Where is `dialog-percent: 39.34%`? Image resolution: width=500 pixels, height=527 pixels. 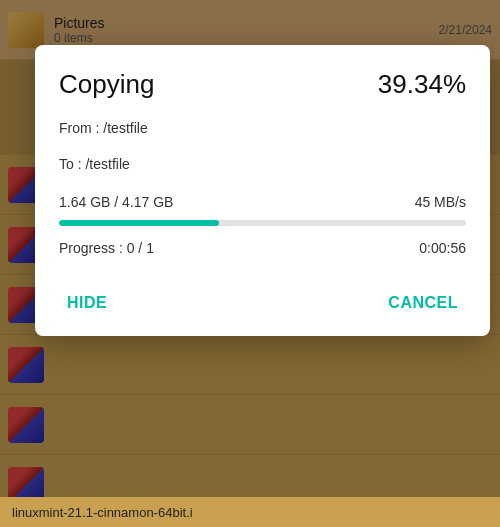 dialog-percent: 39.34% is located at coordinates (422, 84).